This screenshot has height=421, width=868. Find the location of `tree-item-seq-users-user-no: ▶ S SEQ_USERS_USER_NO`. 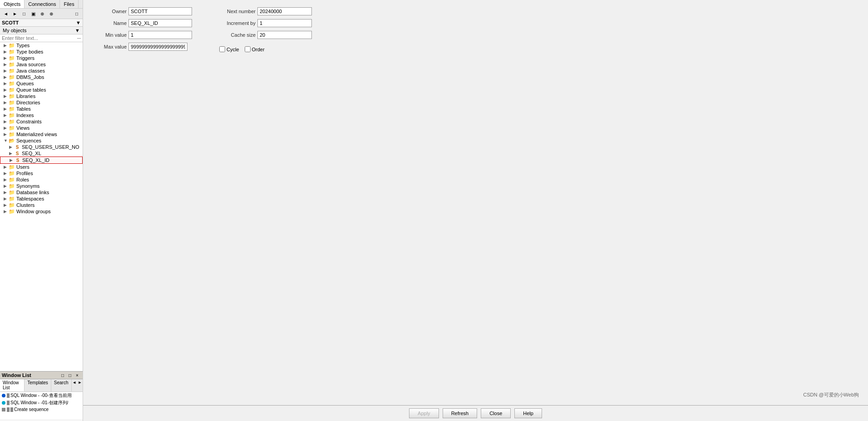

tree-item-seq-users-user-no: ▶ S SEQ_USERS_USER_NO is located at coordinates (41, 147).